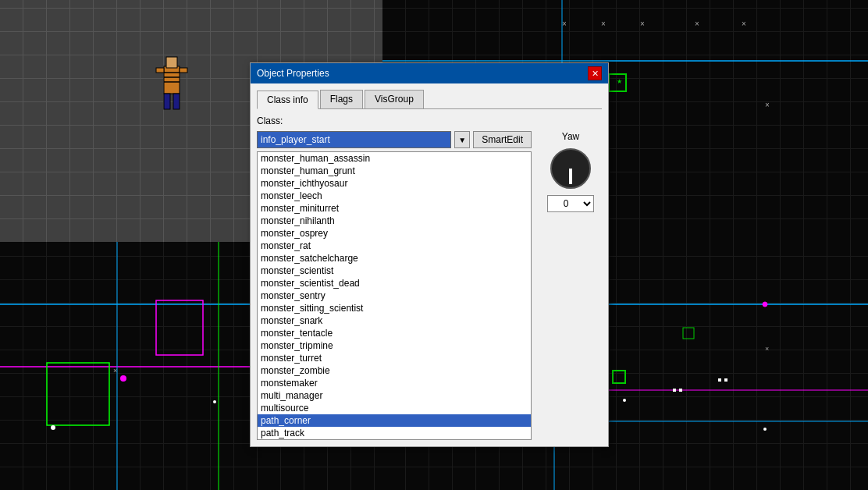 The width and height of the screenshot is (868, 490). Describe the element at coordinates (342, 99) in the screenshot. I see `tab-flags: Flags` at that location.